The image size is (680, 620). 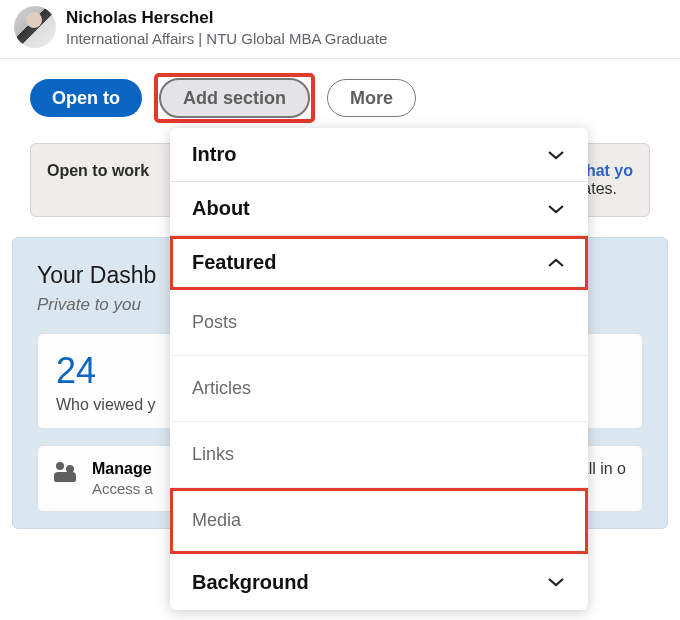 What do you see at coordinates (379, 455) in the screenshot?
I see `dropdown-links: Links` at bounding box center [379, 455].